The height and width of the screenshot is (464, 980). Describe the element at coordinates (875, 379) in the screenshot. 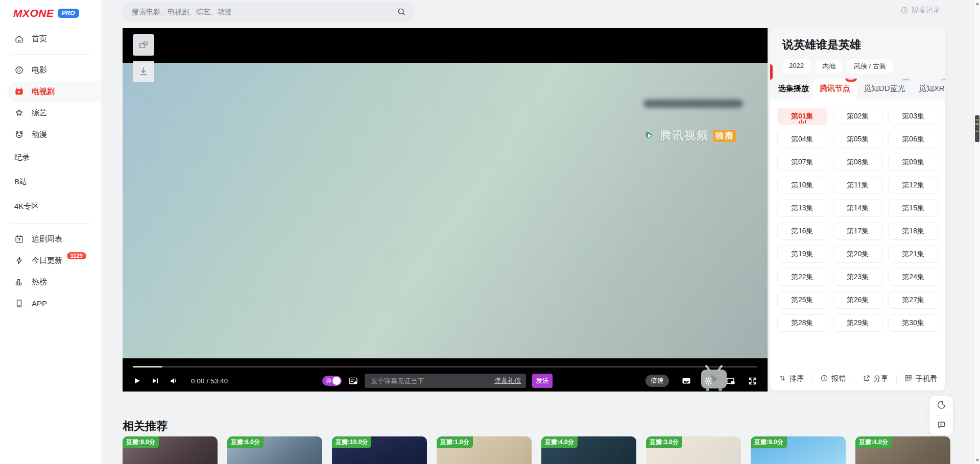

I see `action-分享: 分享` at that location.